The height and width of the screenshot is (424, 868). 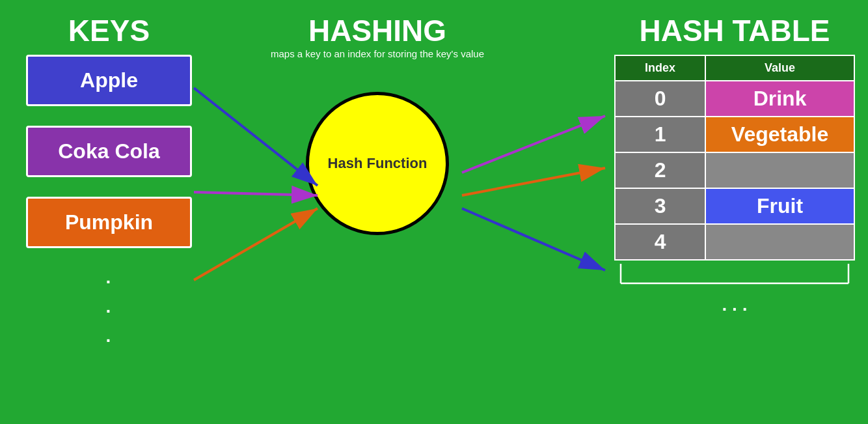 I want to click on table-row: 1 Vegetable, so click(x=735, y=134).